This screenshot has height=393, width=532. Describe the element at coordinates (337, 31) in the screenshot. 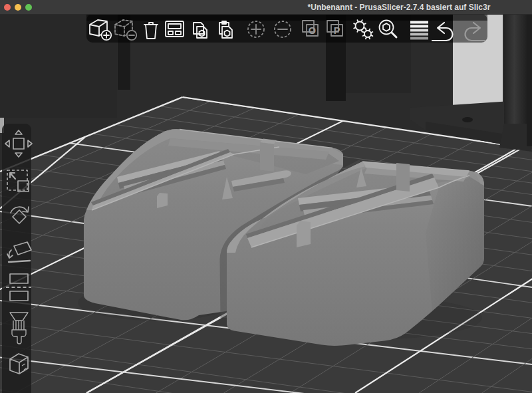

I see `svg-text: P` at that location.